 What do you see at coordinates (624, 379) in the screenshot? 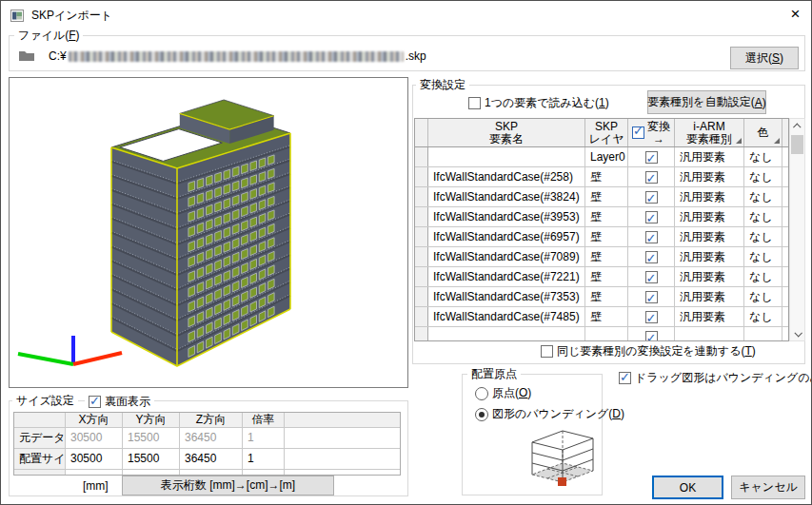
I see `drag-bounding-checkbox-box` at bounding box center [624, 379].